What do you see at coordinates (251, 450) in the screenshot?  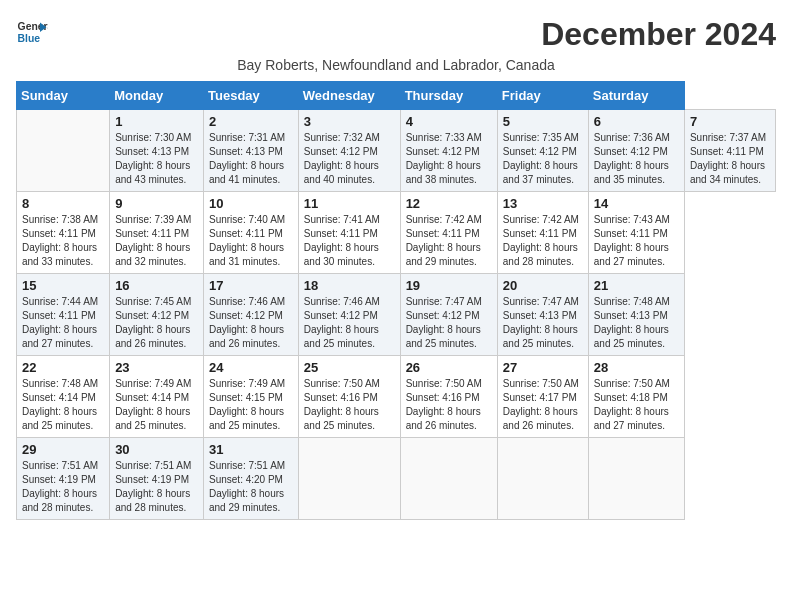 I see `day-number: 31` at bounding box center [251, 450].